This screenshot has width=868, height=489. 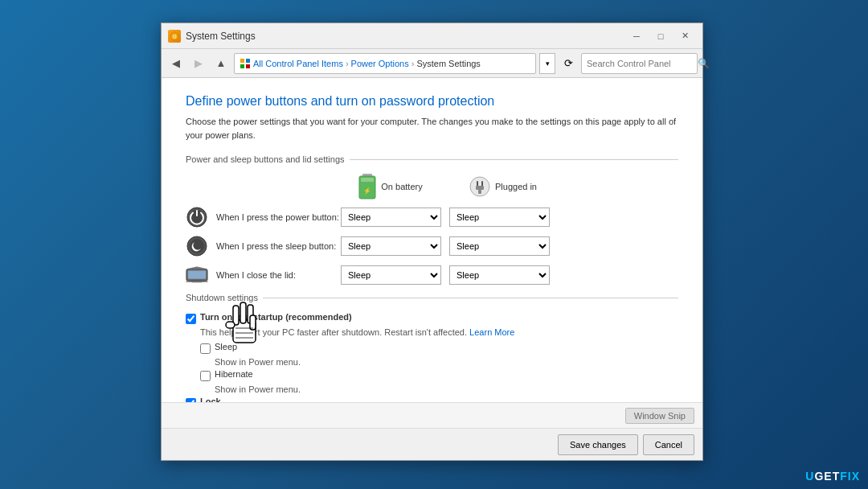 I want to click on lid-row: When I close the lid: Do nothing Sleep H…, so click(x=432, y=275).